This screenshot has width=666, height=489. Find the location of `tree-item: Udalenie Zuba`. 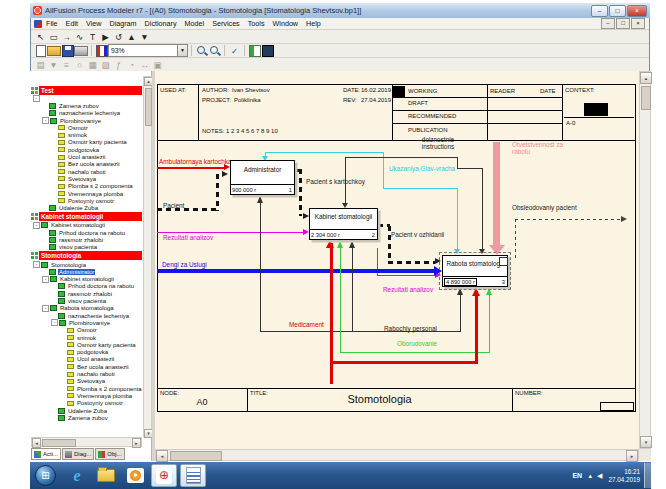

tree-item: Udalenie Zuba is located at coordinates (86, 410).